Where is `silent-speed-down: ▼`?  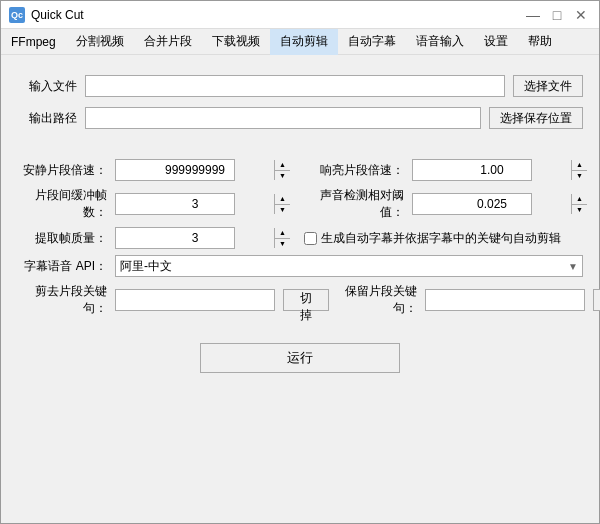
silent-speed-down: ▼ is located at coordinates (282, 176).